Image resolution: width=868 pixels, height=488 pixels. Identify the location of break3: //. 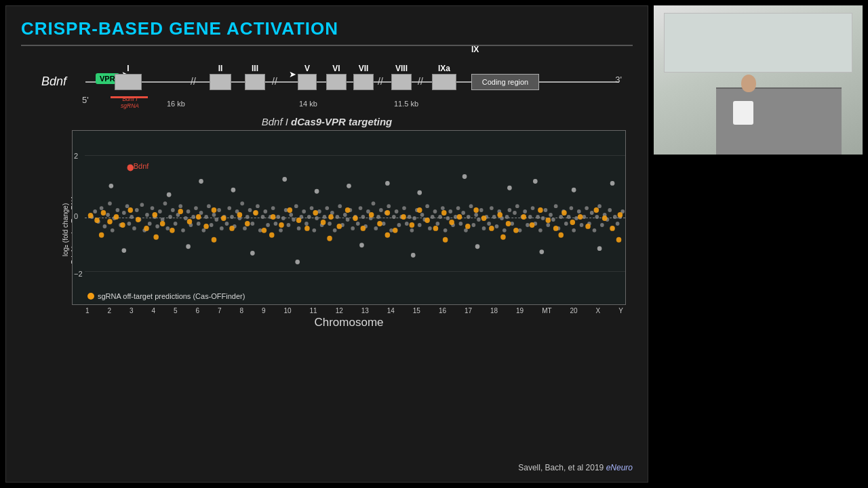
(380, 81).